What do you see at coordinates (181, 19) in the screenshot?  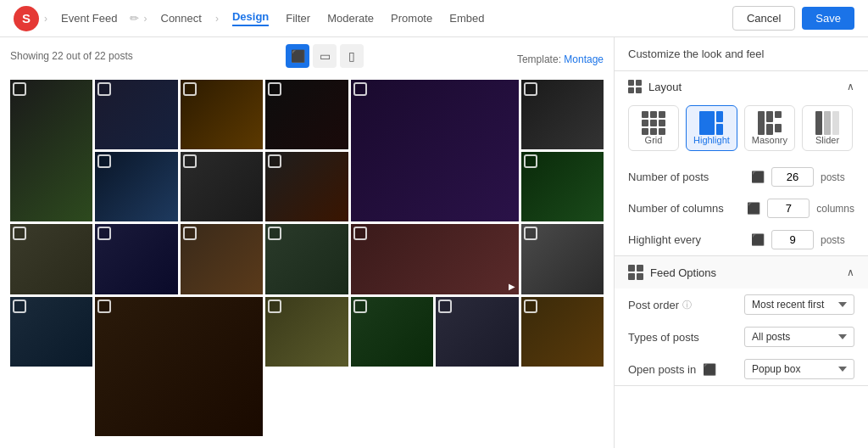 I see `nav-connect: Connect` at bounding box center [181, 19].